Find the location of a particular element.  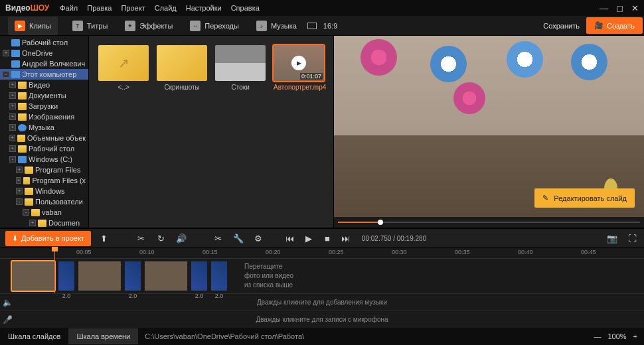

close-icon: ✕ is located at coordinates (635, 8).